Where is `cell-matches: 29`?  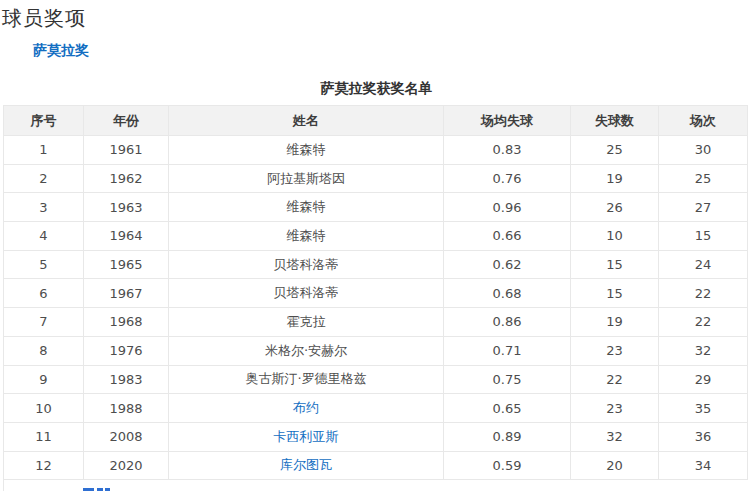 cell-matches: 29 is located at coordinates (704, 380).